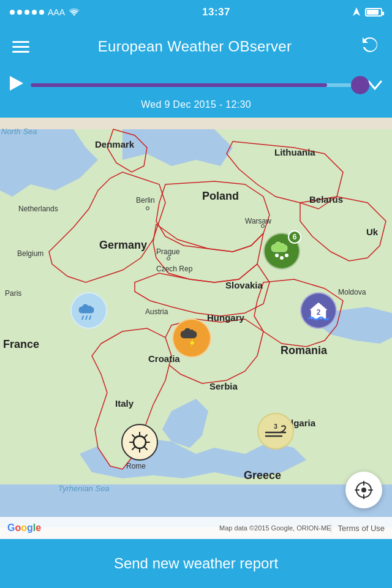 The width and height of the screenshot is (392, 588). Describe the element at coordinates (276, 431) in the screenshot. I see `wind-marker: 3` at that location.